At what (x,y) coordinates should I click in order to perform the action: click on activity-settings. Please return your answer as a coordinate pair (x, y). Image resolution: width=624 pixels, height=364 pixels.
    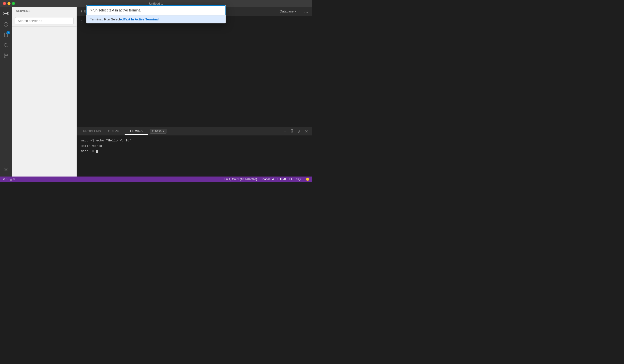
    Looking at the image, I should click on (6, 170).